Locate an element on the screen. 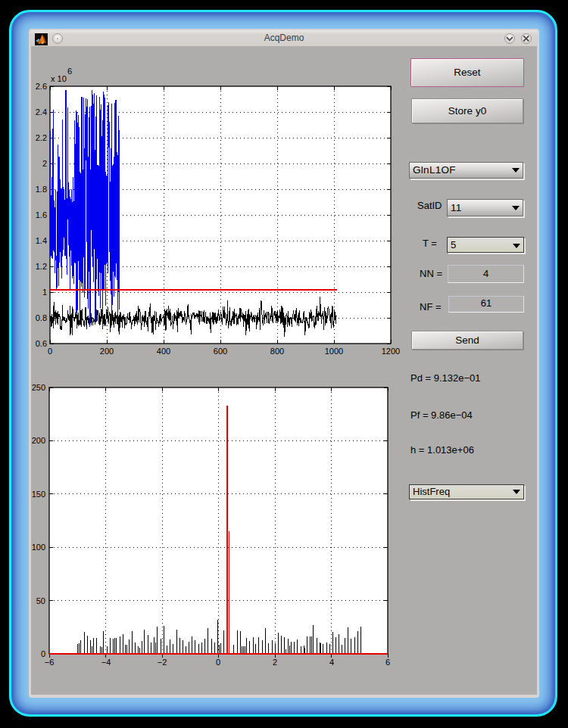 The height and width of the screenshot is (728, 568). svg-text: 0.6 is located at coordinates (41, 344).